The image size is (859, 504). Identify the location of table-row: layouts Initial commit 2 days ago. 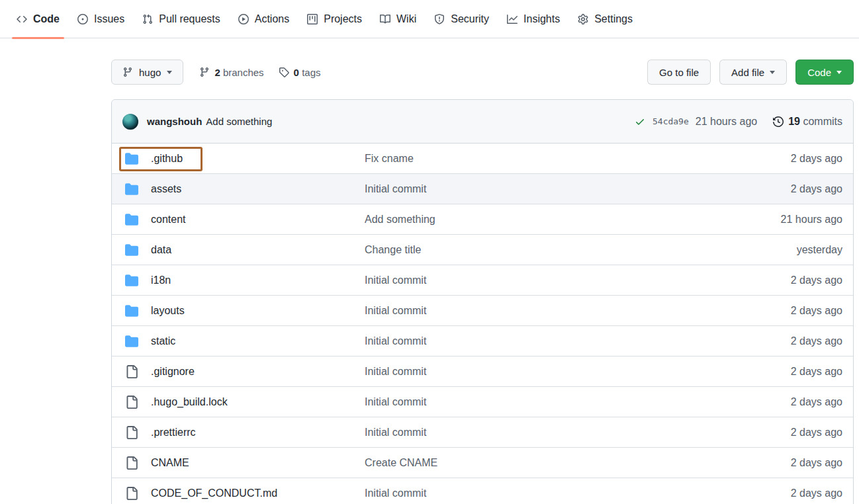
(482, 311).